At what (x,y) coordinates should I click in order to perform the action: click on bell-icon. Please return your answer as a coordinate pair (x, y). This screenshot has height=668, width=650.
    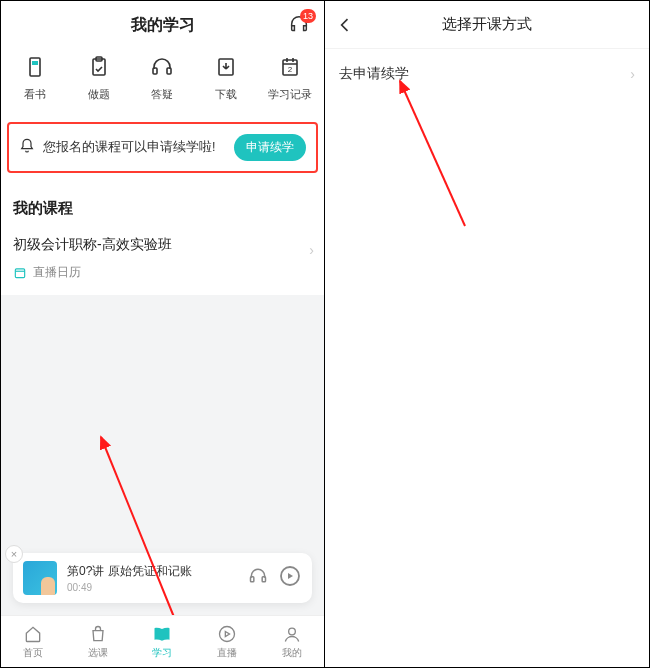
    Looking at the image, I should click on (27, 148).